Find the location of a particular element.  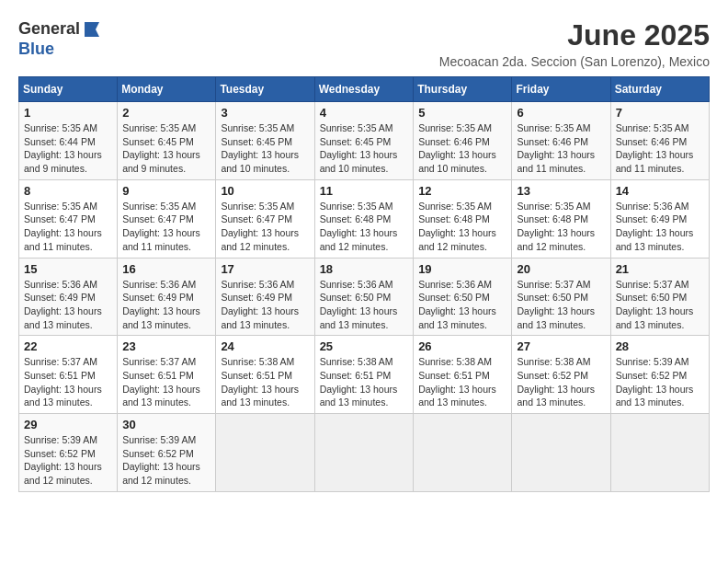

day-number: 16 is located at coordinates (166, 269).